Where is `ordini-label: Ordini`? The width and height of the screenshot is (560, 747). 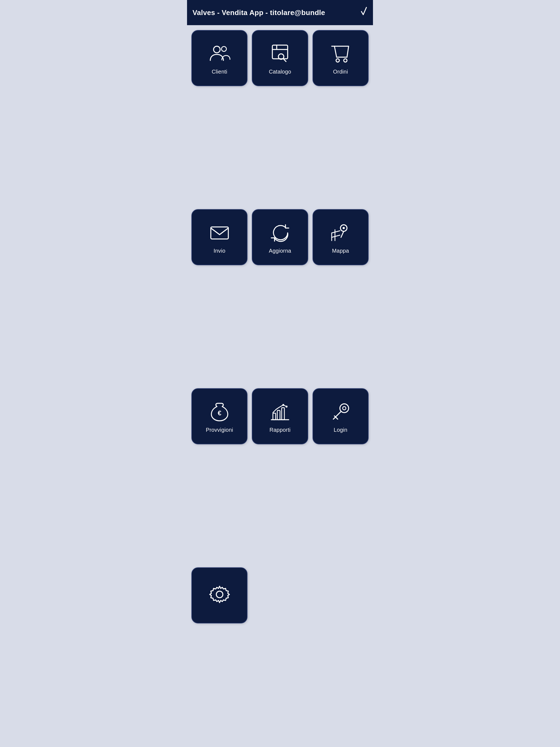
ordini-label: Ordini is located at coordinates (340, 72).